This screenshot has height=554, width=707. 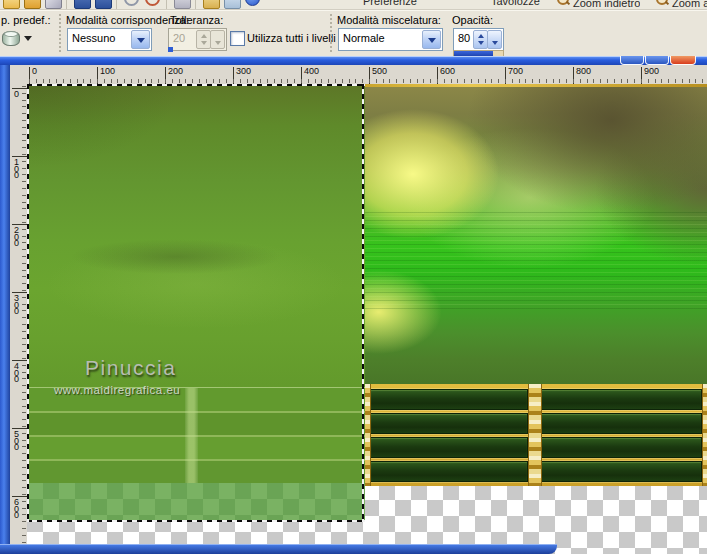 What do you see at coordinates (516, 4) in the screenshot?
I see `palettes-button: Tavolozze` at bounding box center [516, 4].